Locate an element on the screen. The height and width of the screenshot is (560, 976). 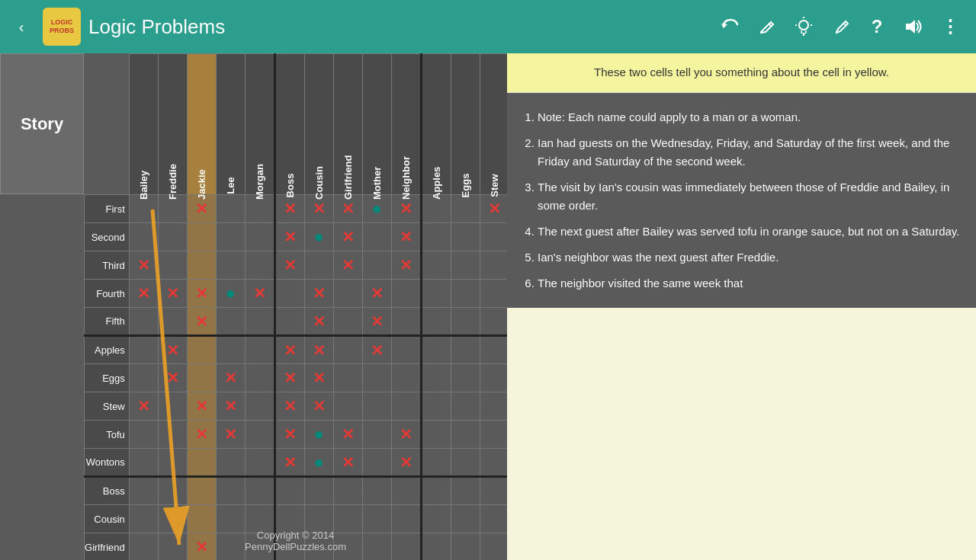
cell-8-7: ✕ is located at coordinates (348, 434).